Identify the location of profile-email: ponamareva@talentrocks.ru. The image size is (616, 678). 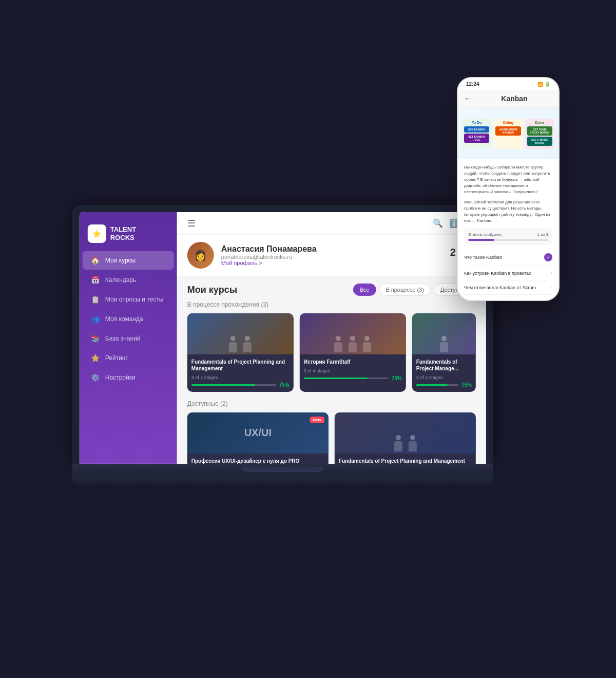
(332, 257).